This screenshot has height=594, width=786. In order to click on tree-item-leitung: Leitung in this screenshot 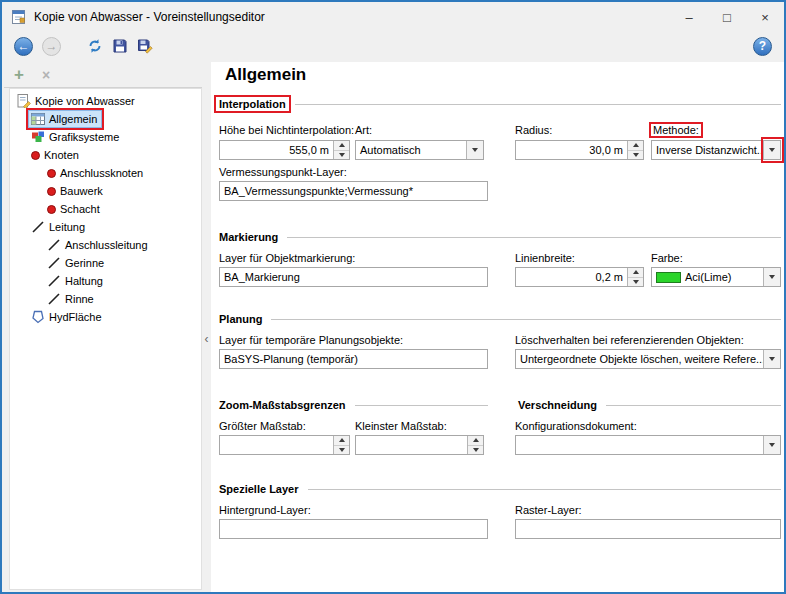, I will do `click(106, 227)`.